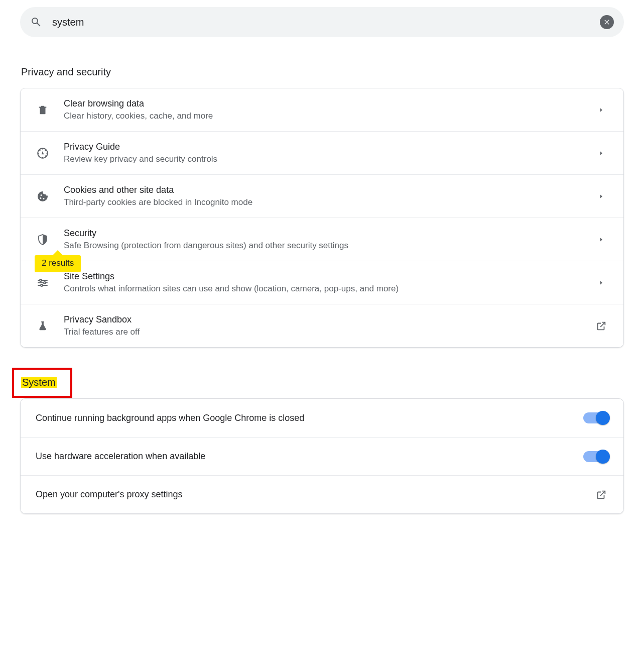 The height and width of the screenshot is (648, 644). Describe the element at coordinates (329, 326) in the screenshot. I see `row-text: Privacy Sandbox Trial features are off` at that location.